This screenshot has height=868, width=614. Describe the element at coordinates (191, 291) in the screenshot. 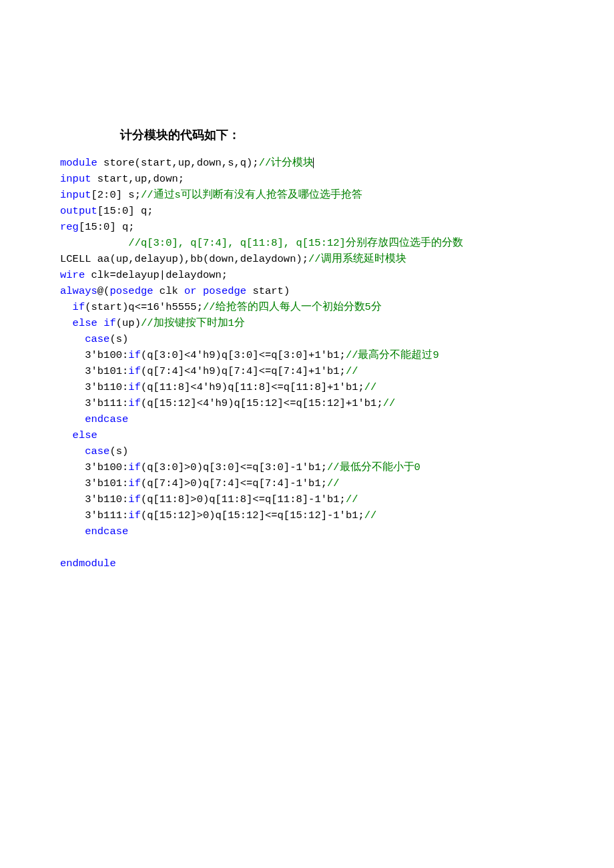

I see `keyword-token: or` at that location.